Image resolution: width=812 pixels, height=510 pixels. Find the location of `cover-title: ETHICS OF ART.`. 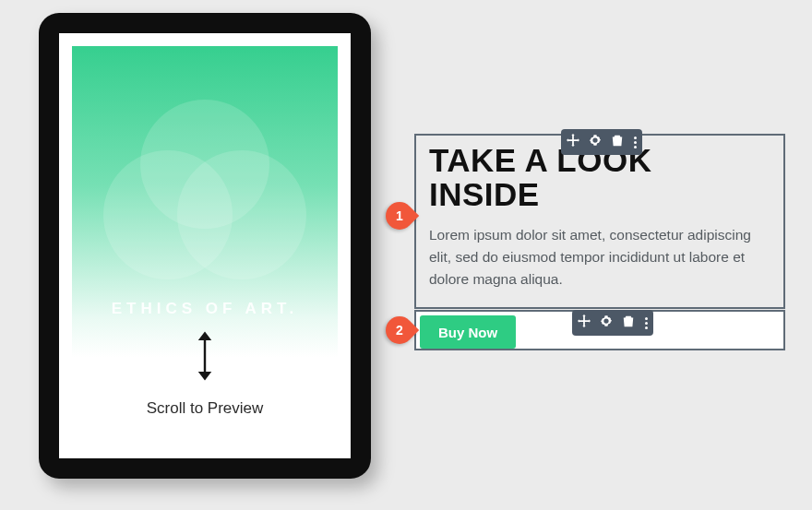

cover-title: ETHICS OF ART. is located at coordinates (205, 309).